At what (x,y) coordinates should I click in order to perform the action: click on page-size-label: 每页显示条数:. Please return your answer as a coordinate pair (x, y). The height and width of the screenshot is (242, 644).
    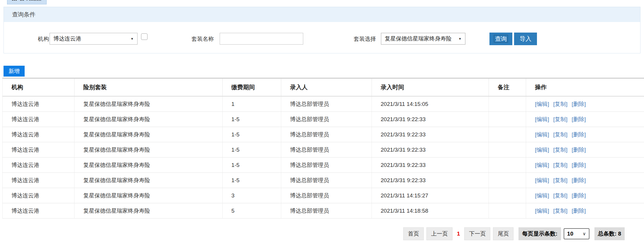
    Looking at the image, I should click on (540, 234).